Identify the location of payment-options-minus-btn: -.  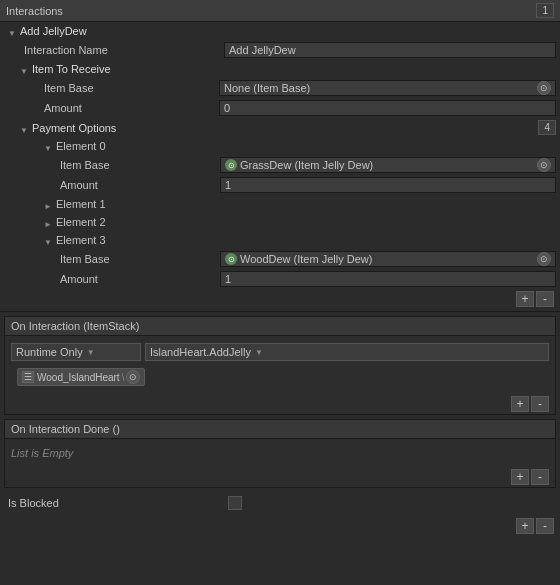
(545, 299).